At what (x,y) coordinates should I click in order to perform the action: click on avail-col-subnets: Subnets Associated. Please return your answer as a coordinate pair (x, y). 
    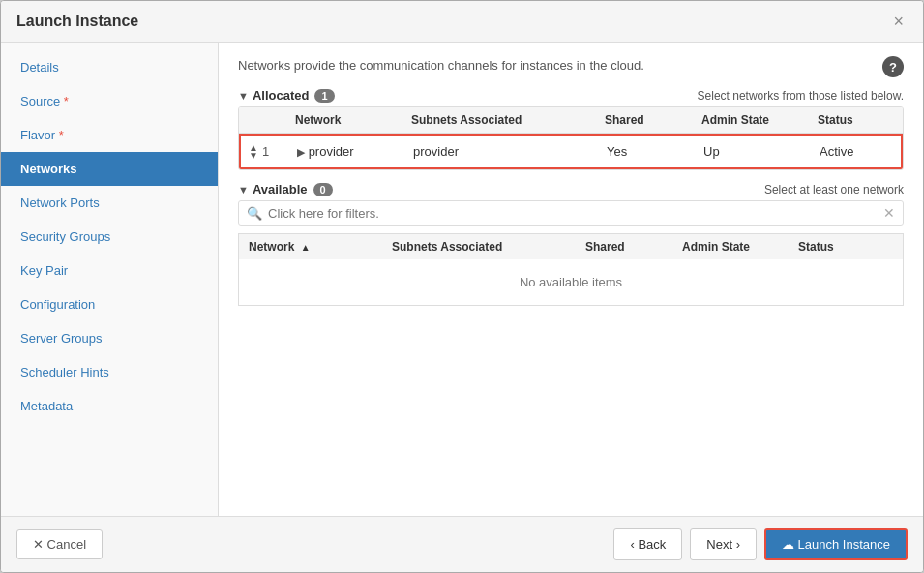
    Looking at the image, I should click on (481, 247).